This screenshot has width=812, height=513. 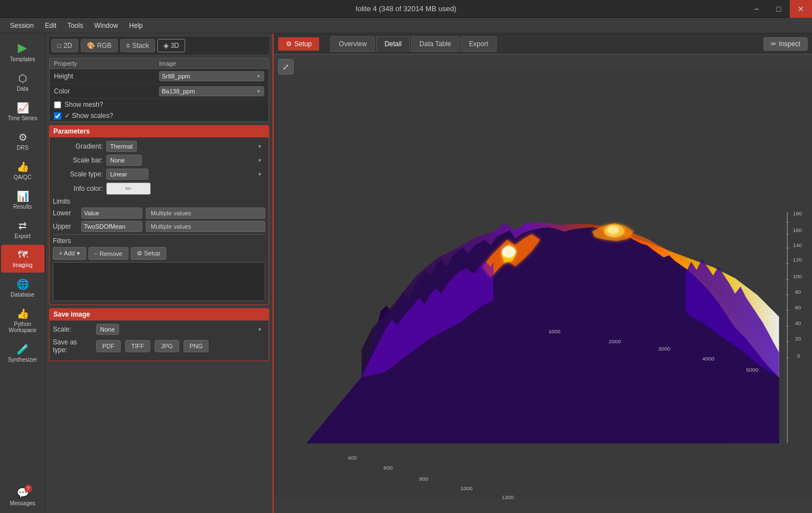 What do you see at coordinates (141, 46) in the screenshot?
I see `tab-stack-label: Stack` at bounding box center [141, 46].